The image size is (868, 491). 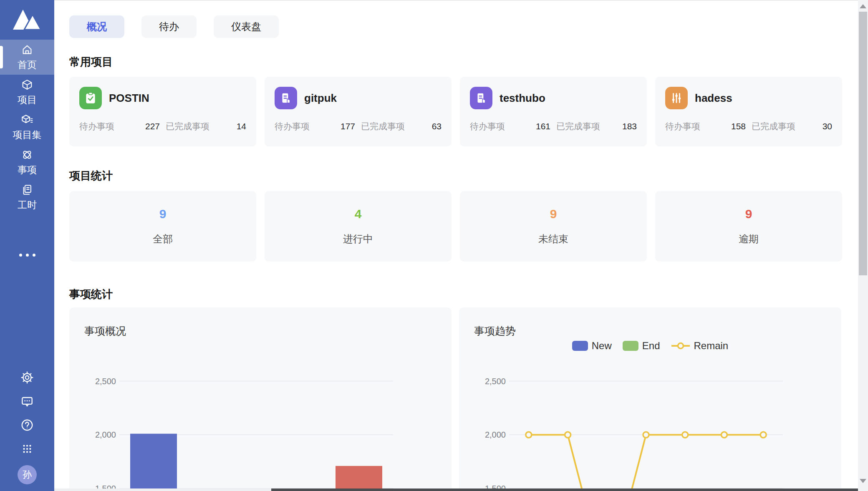 What do you see at coordinates (27, 190) in the screenshot?
I see `documents-icon` at bounding box center [27, 190].